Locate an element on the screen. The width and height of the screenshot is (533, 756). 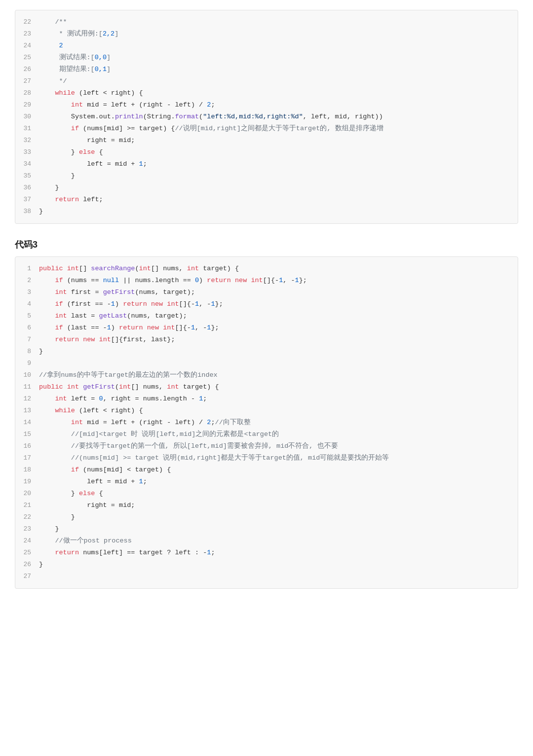
line-number: 33 is located at coordinates (27, 152).